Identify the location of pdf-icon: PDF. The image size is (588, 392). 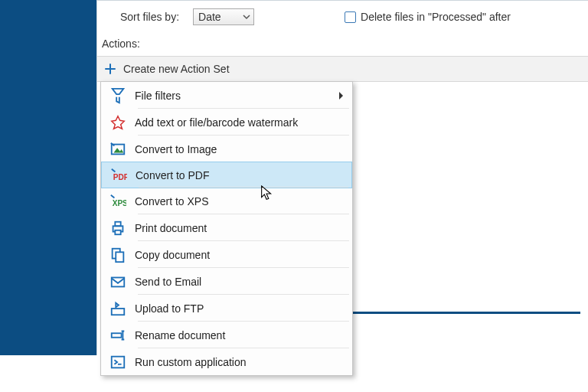
(119, 175).